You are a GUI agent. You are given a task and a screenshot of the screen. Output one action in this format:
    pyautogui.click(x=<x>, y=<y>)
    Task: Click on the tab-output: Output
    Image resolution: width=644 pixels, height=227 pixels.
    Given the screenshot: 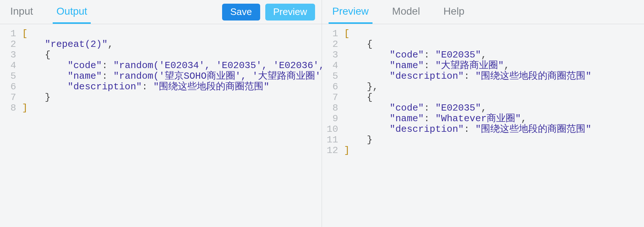 What is the action you would take?
    pyautogui.click(x=72, y=12)
    